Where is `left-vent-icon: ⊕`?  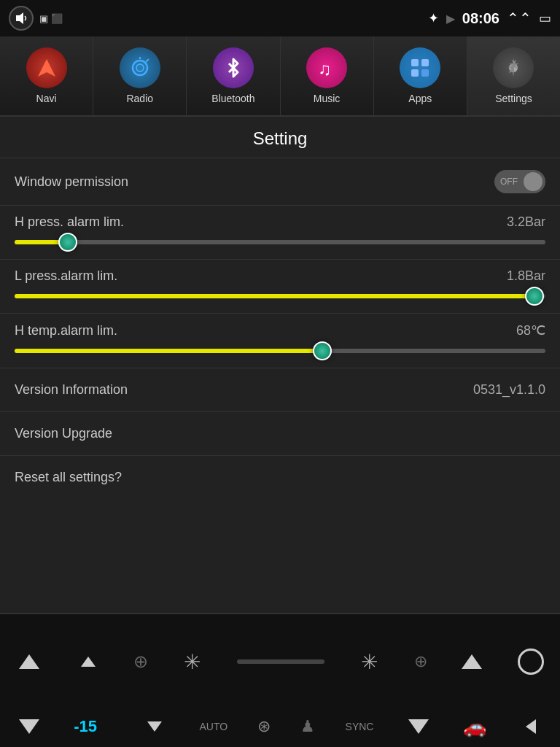
left-vent-icon: ⊕ is located at coordinates (141, 662).